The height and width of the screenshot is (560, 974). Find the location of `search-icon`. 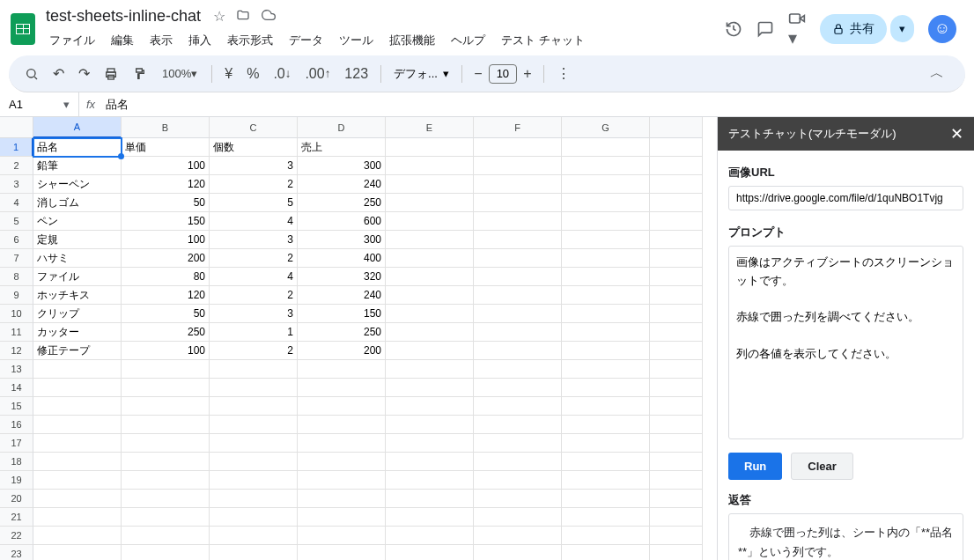

search-icon is located at coordinates (32, 74).